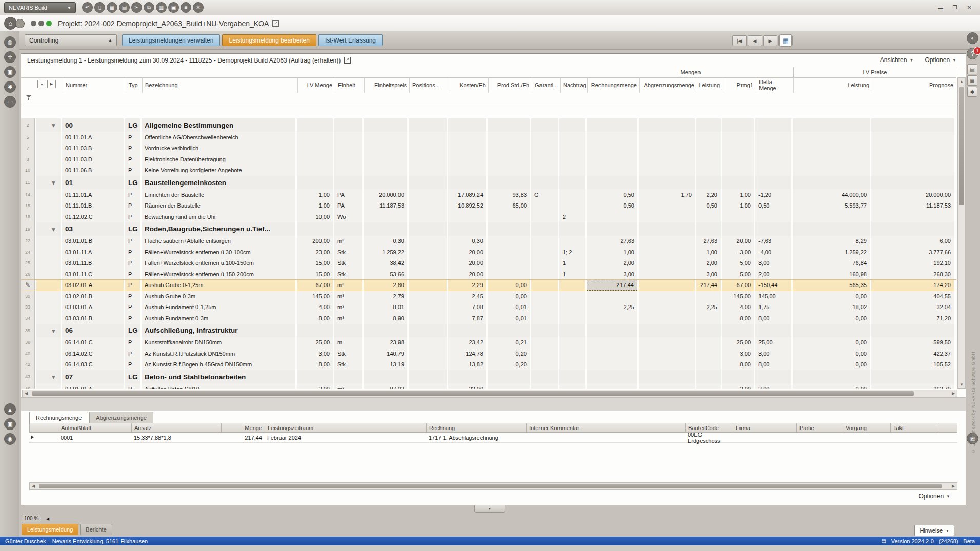 The height and width of the screenshot is (551, 980). Describe the element at coordinates (941, 60) in the screenshot. I see `options-dropdown: Optionen▼` at that location.